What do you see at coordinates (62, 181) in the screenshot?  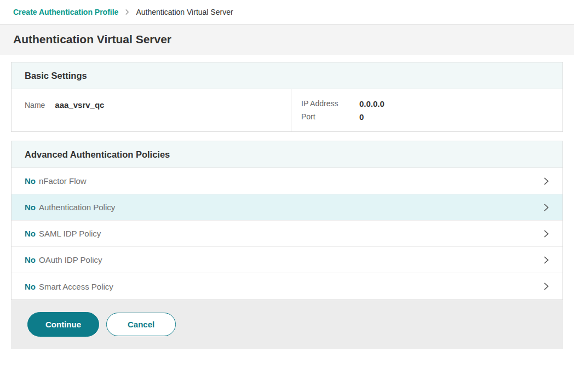 I see `policy-label: nFactor Flow` at bounding box center [62, 181].